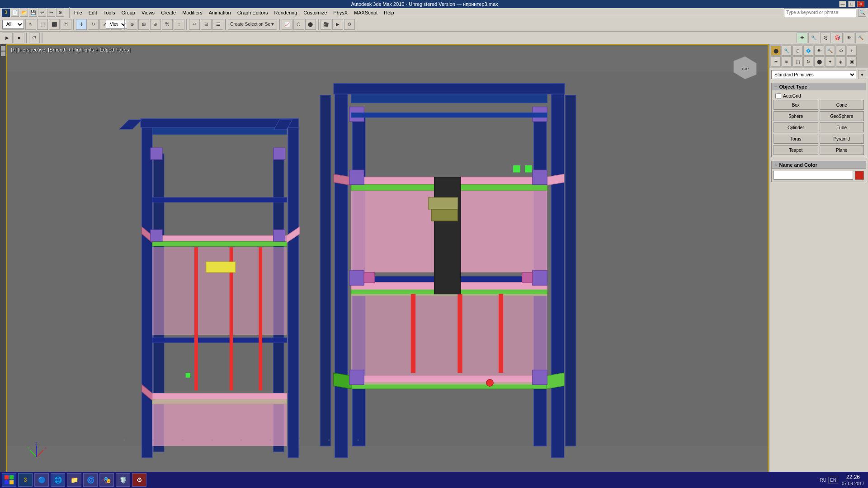 This screenshot has height=488, width=868. I want to click on panel-icon-11: ⬚, so click(797, 61).